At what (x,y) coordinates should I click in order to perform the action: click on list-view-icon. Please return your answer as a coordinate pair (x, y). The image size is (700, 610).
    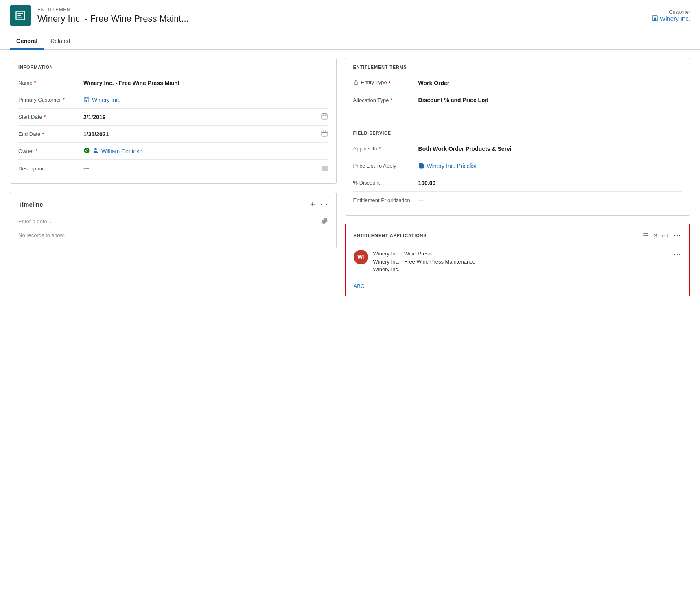
    Looking at the image, I should click on (646, 235).